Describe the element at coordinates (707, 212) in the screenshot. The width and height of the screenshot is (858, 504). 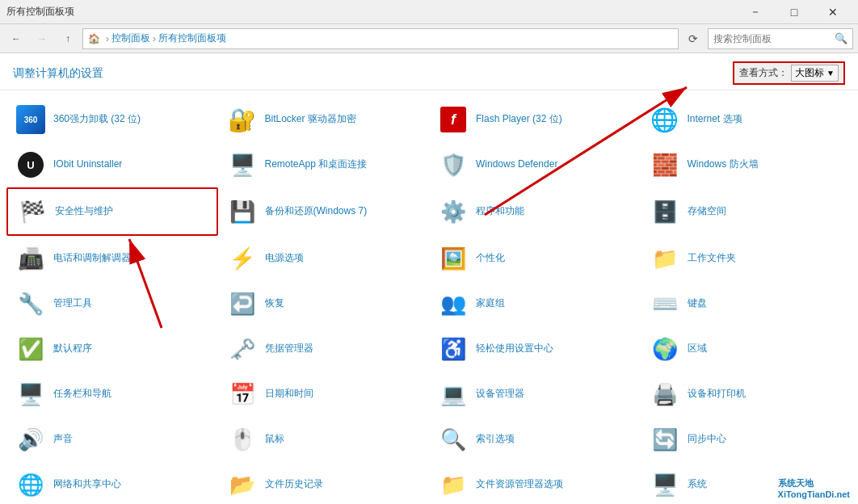
I see `item-label-item-storage: 存储空间` at that location.